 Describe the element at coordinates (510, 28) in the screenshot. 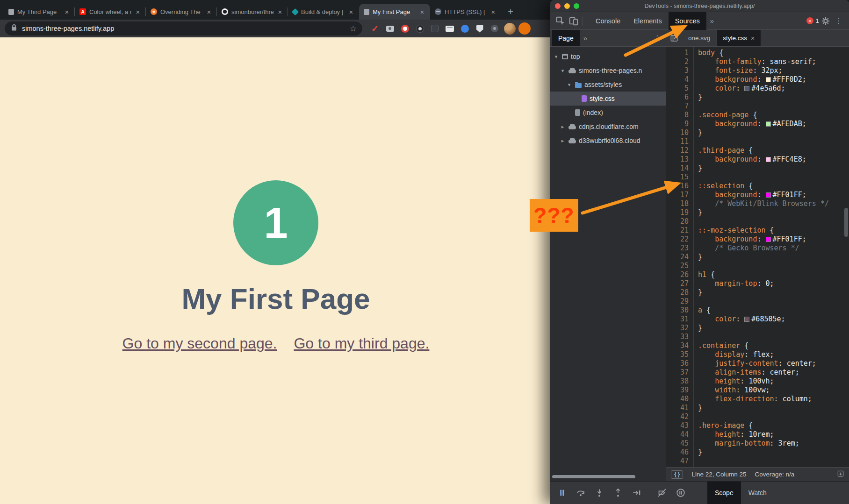

I see `profile-avatar` at that location.